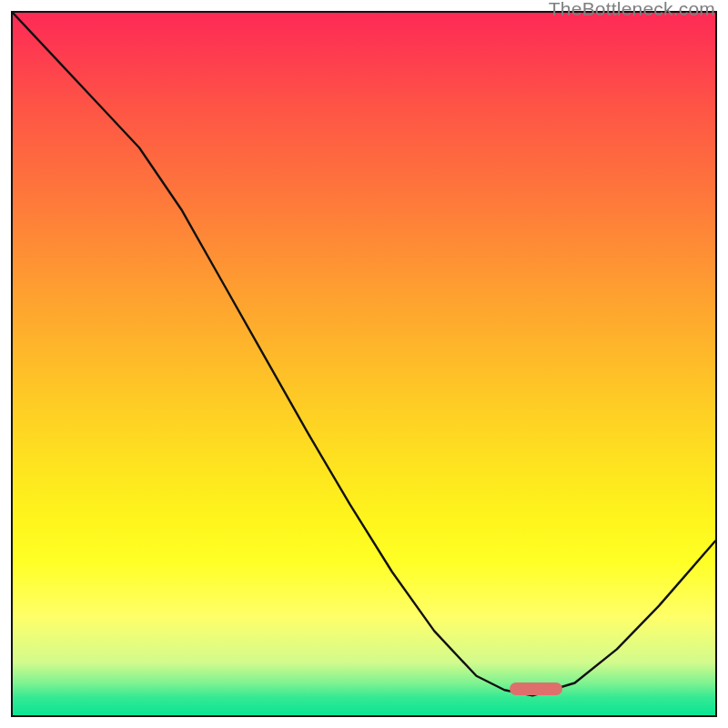 The image size is (728, 728). I want to click on optimal-marker, so click(536, 689).